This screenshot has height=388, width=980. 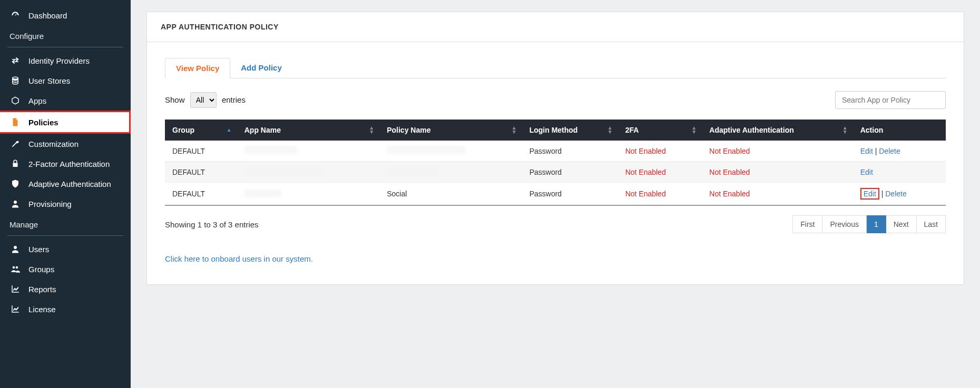 I want to click on table-info: Showing 1 to 3 of 3 entries, so click(x=212, y=224).